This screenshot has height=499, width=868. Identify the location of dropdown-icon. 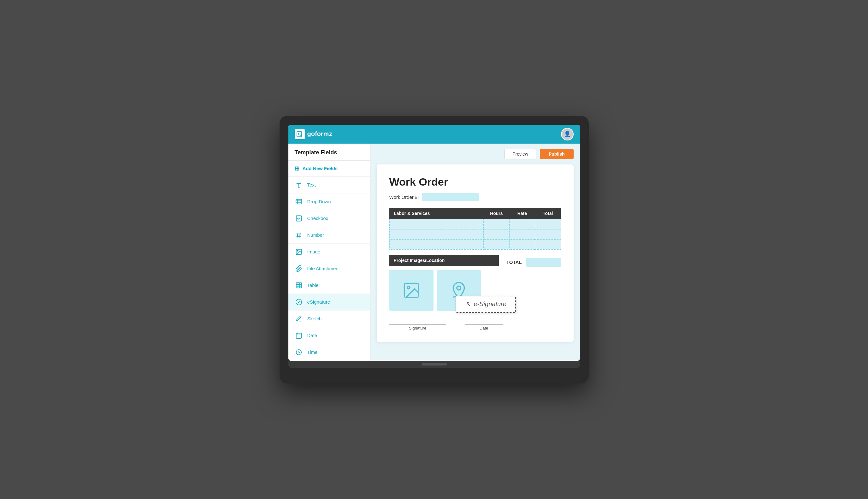
(299, 202).